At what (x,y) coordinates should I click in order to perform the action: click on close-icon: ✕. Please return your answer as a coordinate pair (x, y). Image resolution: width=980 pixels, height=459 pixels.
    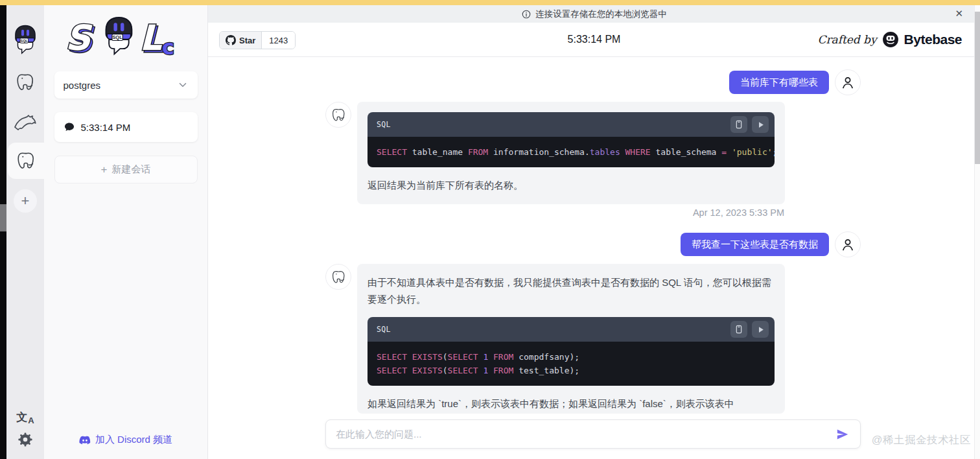
    Looking at the image, I should click on (959, 14).